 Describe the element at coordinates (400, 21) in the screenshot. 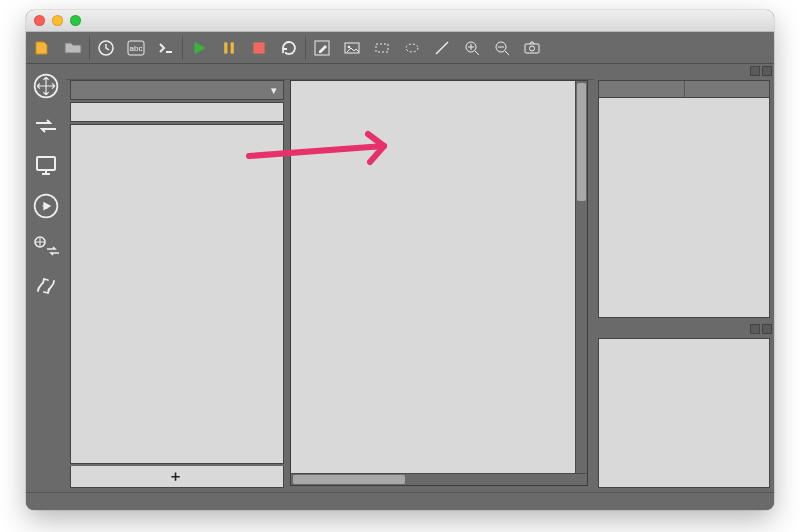

I see `titlebar` at that location.